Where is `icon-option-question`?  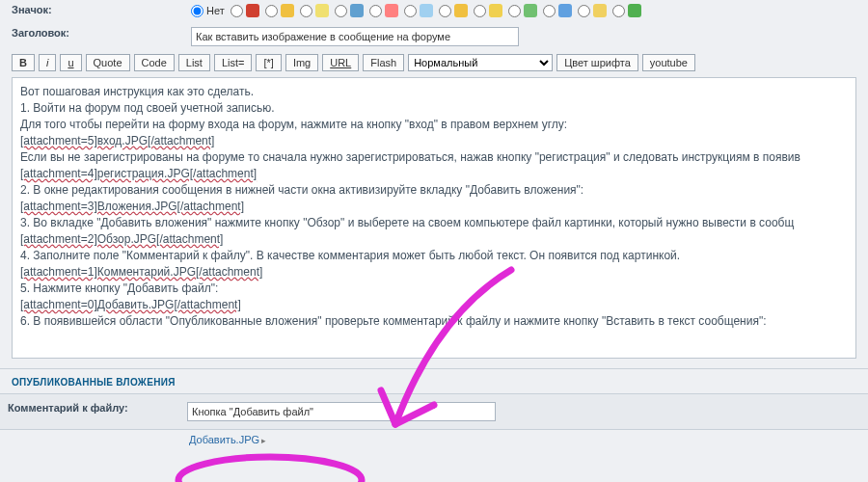 icon-option-question is located at coordinates (453, 11).